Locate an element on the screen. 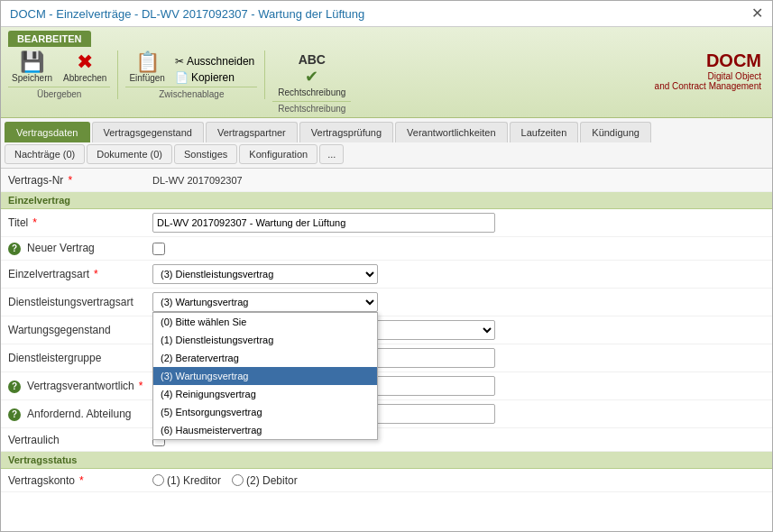  ribbon-tab-bearbeiten: BEARBEITEN is located at coordinates (50, 39).